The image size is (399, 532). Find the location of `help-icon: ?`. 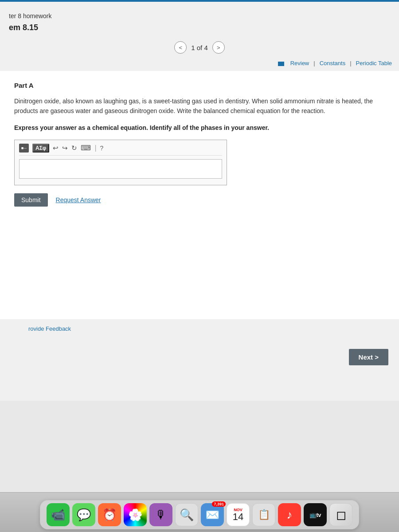

help-icon: ? is located at coordinates (102, 148).